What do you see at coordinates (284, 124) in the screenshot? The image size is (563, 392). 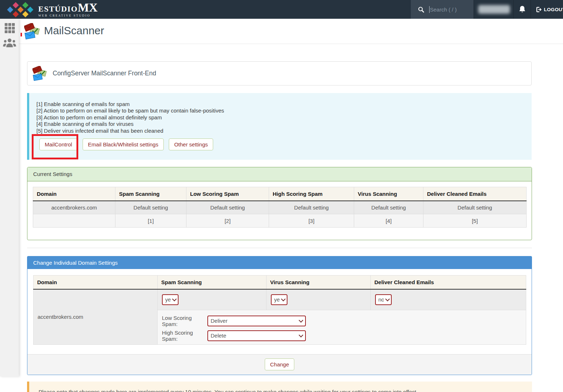 I see `legend-item-4: [4] Enable scanning of emails for viruse…` at bounding box center [284, 124].